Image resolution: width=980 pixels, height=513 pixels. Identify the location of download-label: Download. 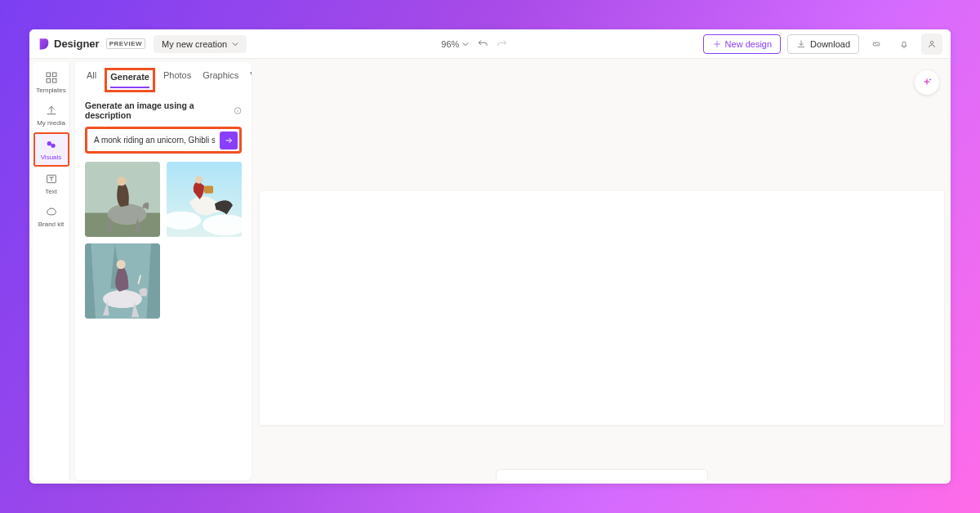
(830, 44).